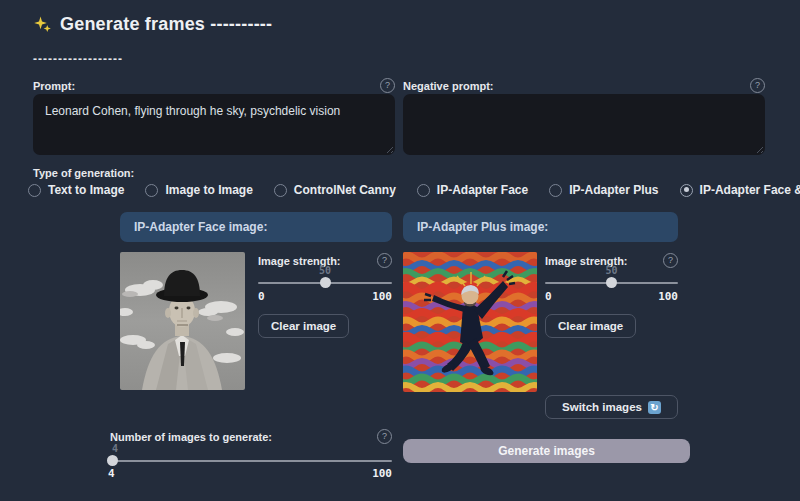 Image resolution: width=800 pixels, height=501 pixels. I want to click on plus-strength-max: 100, so click(668, 296).